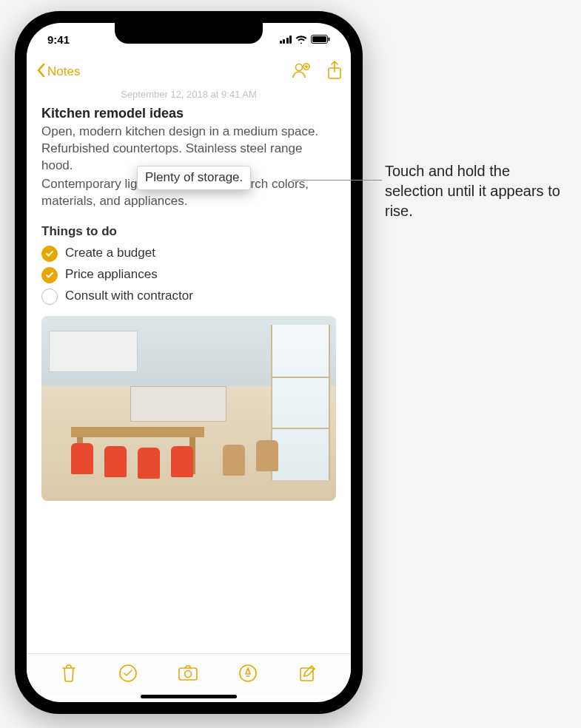  Describe the element at coordinates (41, 73) in the screenshot. I see `chevron-left-icon` at that location.